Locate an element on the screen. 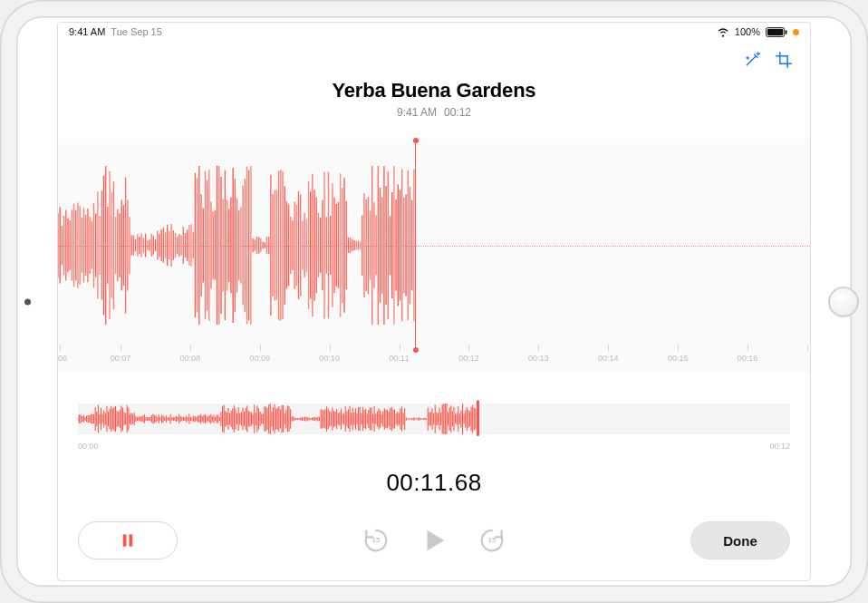 This screenshot has width=868, height=603. skip-forward-15-button: 15 is located at coordinates (492, 540).